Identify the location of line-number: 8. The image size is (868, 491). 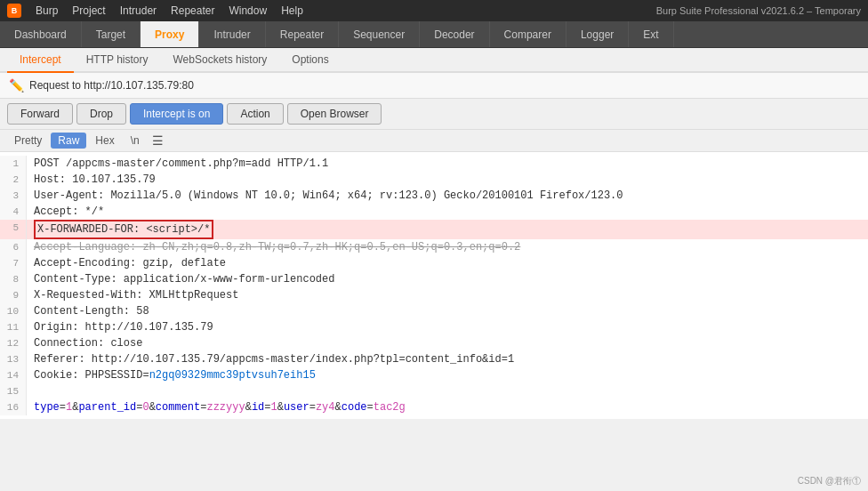
(13, 279).